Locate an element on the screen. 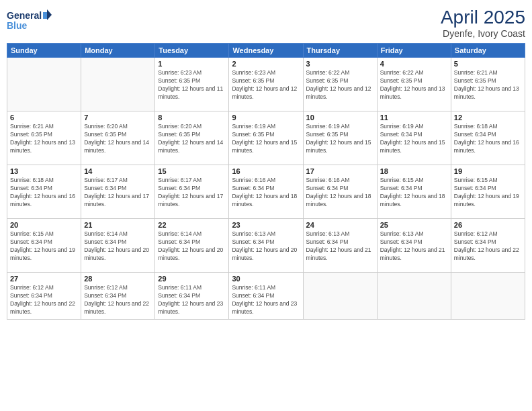 This screenshot has height=411, width=532. calendar-row-4: 20Sunrise: 6:15 AMSunset: 6:34 PMDayligh… is located at coordinates (266, 246).